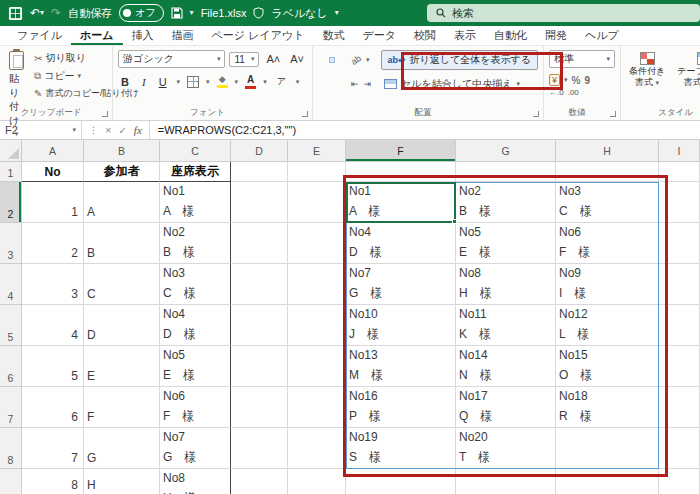 Image resolution: width=700 pixels, height=494 pixels. Describe the element at coordinates (576, 80) in the screenshot. I see `percent-format-icon: %` at that location.